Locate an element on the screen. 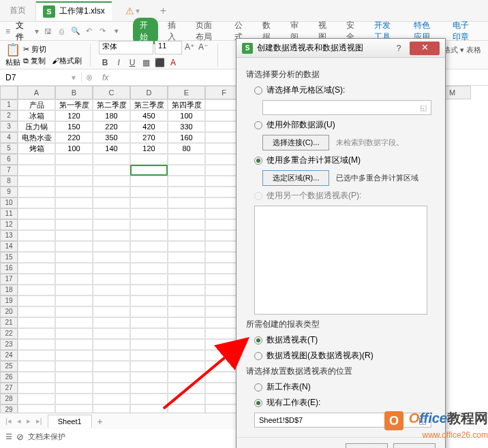 The image size is (488, 448). cell: 140 is located at coordinates (112, 148).